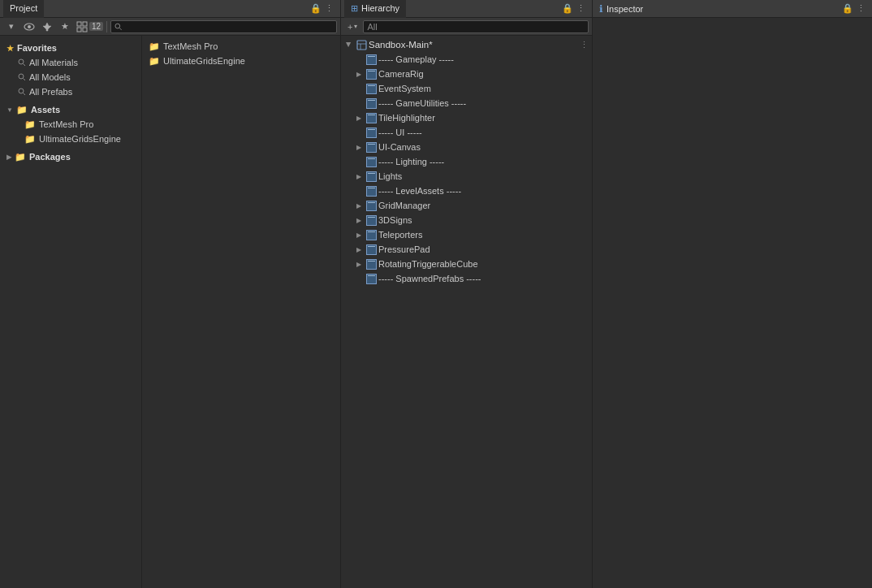 The height and width of the screenshot is (588, 872). What do you see at coordinates (50, 157) in the screenshot?
I see `packages-label: Packages` at bounding box center [50, 157].